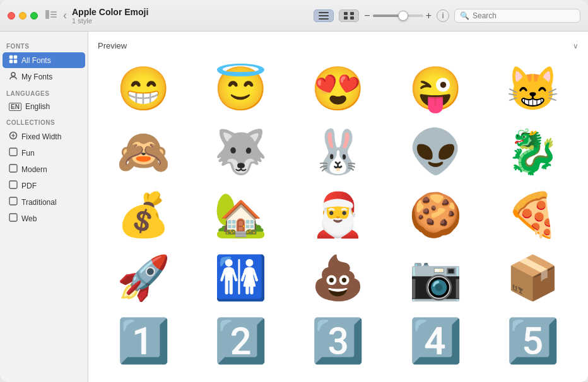  What do you see at coordinates (533, 340) in the screenshot?
I see `emoji-cell: 5️⃣` at bounding box center [533, 340].